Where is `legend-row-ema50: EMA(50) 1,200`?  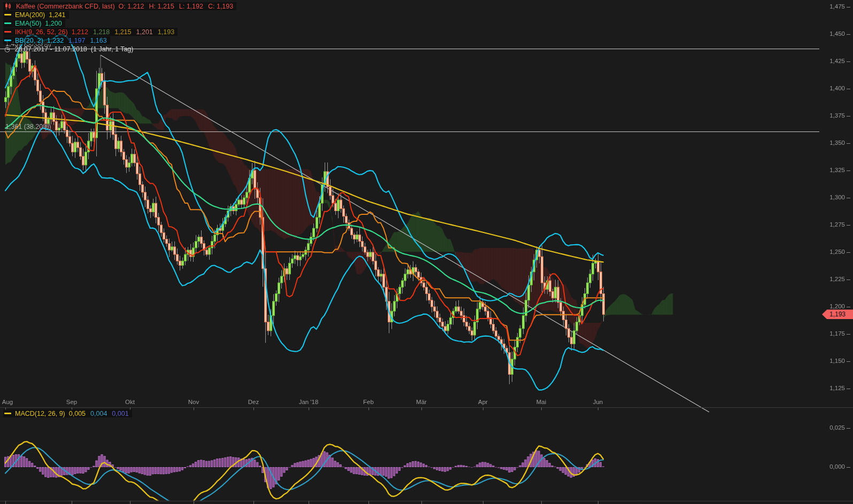 legend-row-ema50: EMA(50) 1,200 is located at coordinates (34, 24).